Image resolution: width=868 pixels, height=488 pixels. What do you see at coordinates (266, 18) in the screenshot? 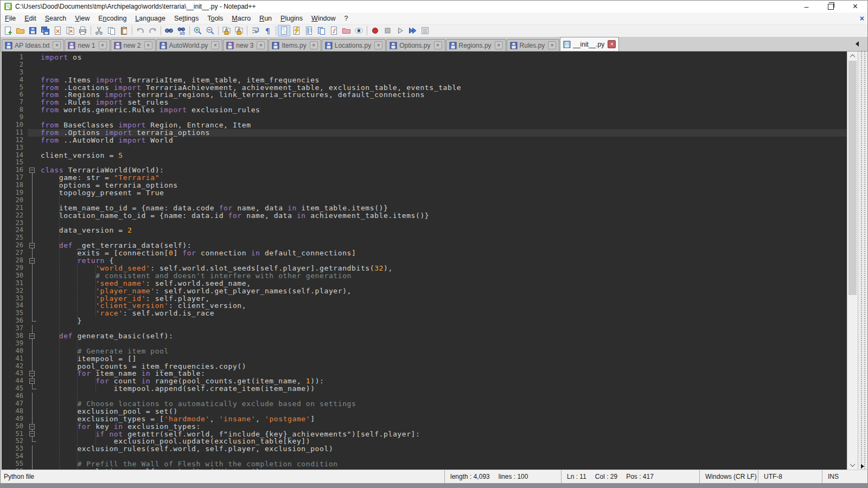
I see `menu-item-run: Run` at bounding box center [266, 18].